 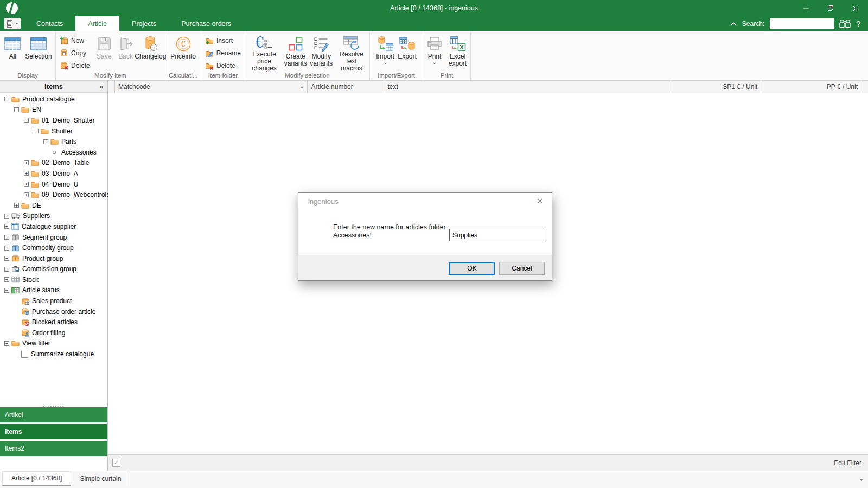 What do you see at coordinates (54, 99) in the screenshot?
I see `tree-item-product-catalogue: −Product catalogue` at bounding box center [54, 99].